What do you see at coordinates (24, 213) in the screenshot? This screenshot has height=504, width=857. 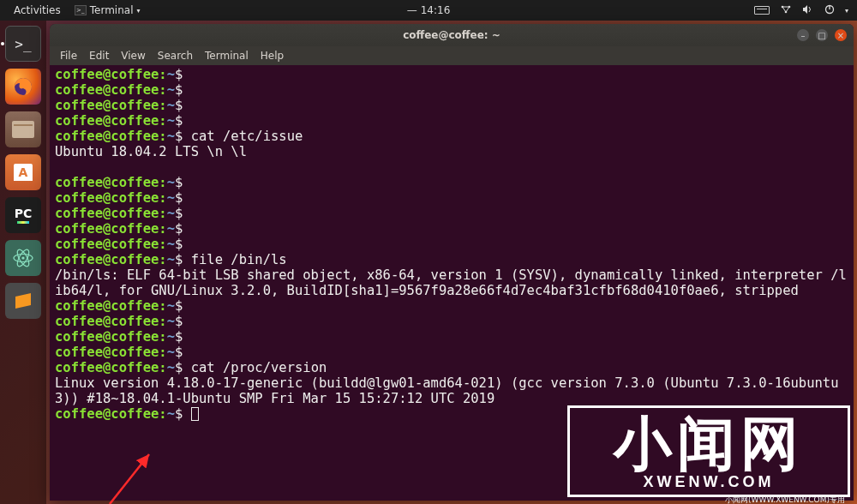 I see `pycharm-label: PC` at bounding box center [24, 213].